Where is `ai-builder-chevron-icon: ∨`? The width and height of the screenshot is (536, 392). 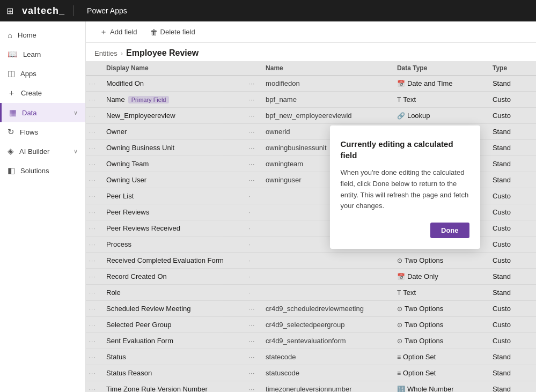
ai-builder-chevron-icon: ∨ is located at coordinates (76, 151).